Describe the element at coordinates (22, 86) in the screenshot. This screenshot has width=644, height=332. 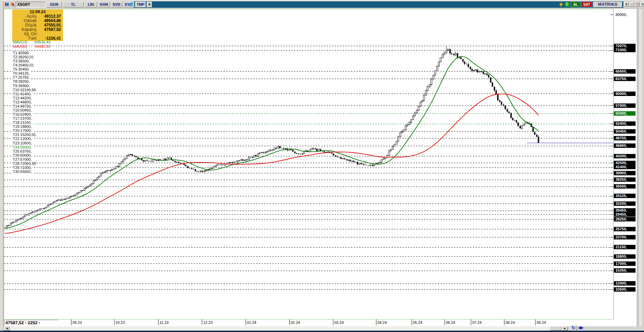
I see `t-level-label: T9:39900,` at that location.